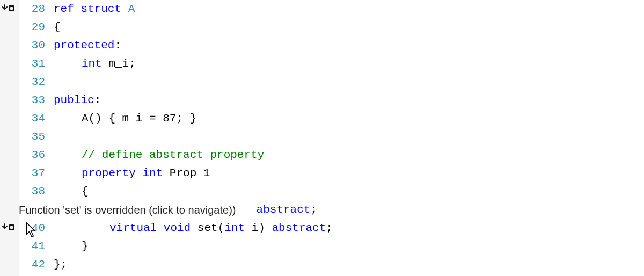  What do you see at coordinates (119, 63) in the screenshot?
I see `code-token: m_i;` at bounding box center [119, 63].